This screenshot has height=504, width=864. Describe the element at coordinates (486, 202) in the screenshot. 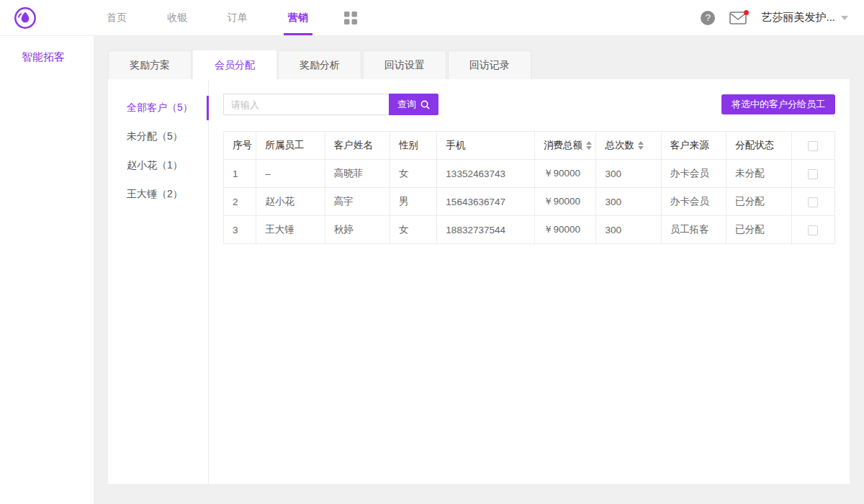

I see `table-cell: 15643636747` at that location.